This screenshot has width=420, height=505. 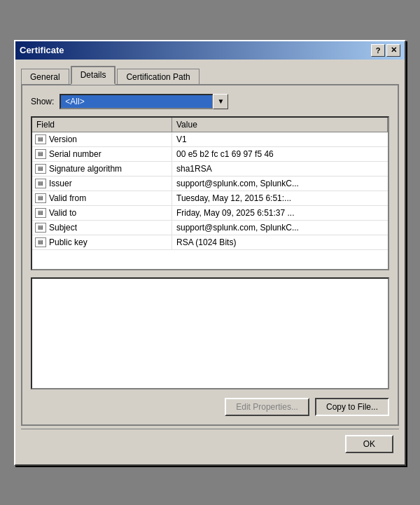 What do you see at coordinates (210, 242) in the screenshot?
I see `table-row: ▤ Public key RSA (1024 Bits)` at bounding box center [210, 242].